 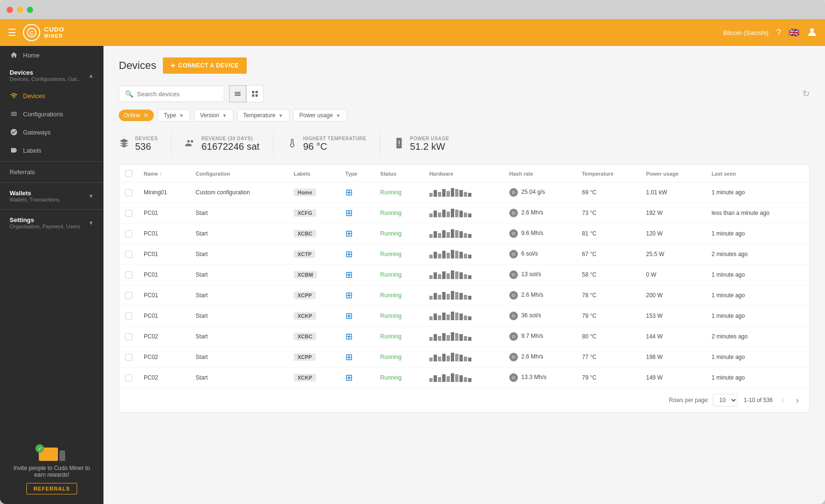 I want to click on power-usage-filter: Power usage ▼, so click(x=320, y=115).